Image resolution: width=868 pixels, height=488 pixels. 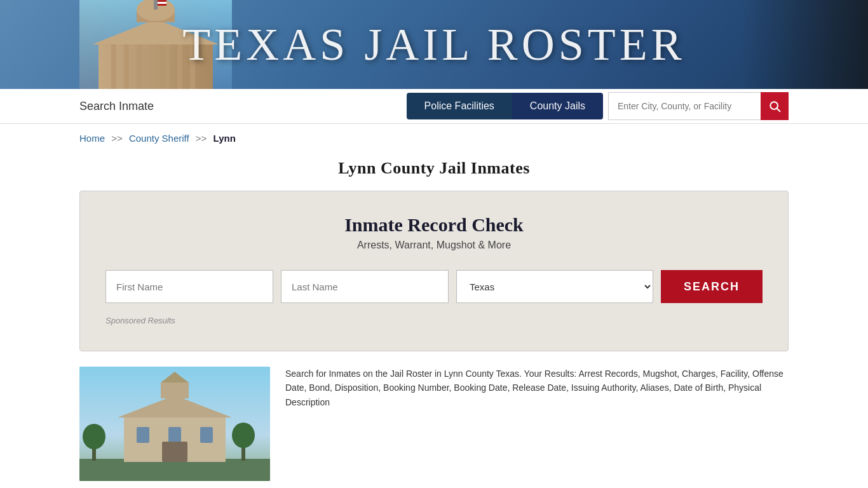 What do you see at coordinates (434, 287) in the screenshot?
I see `record-check-form: AlabamaAlaskaArizonaArkansasCaliforniaCo…` at bounding box center [434, 287].